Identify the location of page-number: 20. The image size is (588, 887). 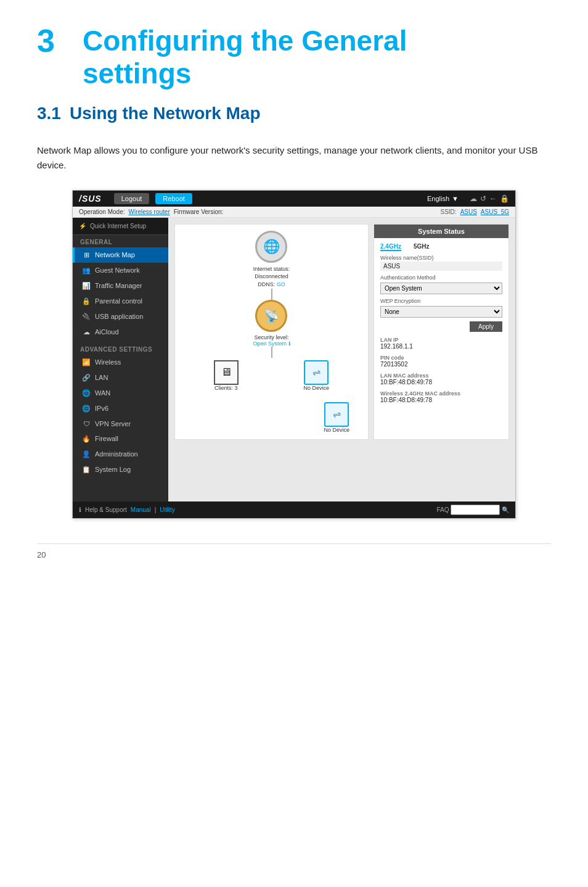
(41, 555).